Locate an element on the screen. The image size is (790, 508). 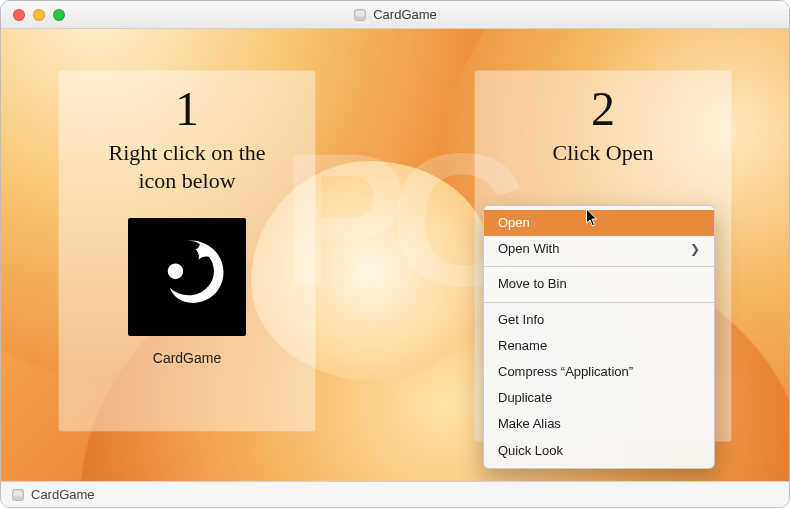
zoom-button is located at coordinates (59, 15).